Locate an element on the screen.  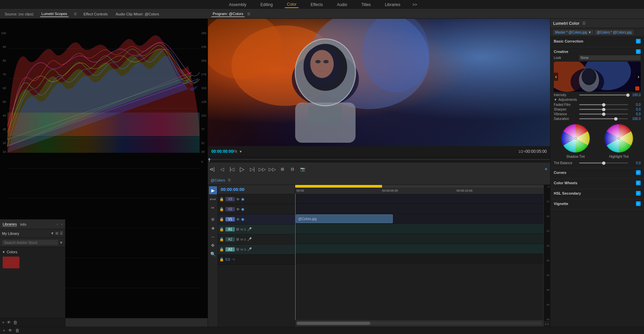
transport-out-point-btn: ⊟ is located at coordinates (292, 169).